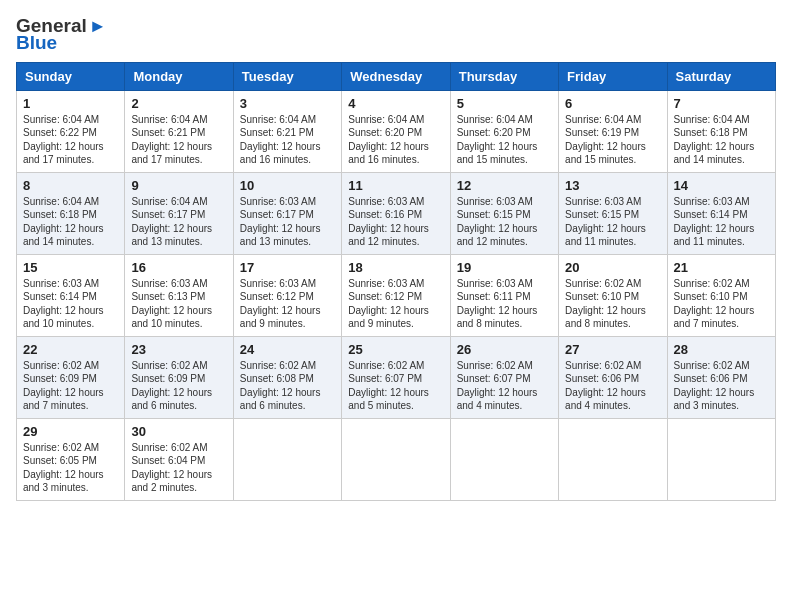 This screenshot has width=792, height=612. What do you see at coordinates (71, 131) in the screenshot?
I see `calendar-cell: 1 Sunrise: 6:04 AMSunset: 6:22 PMDayligh…` at bounding box center [71, 131].